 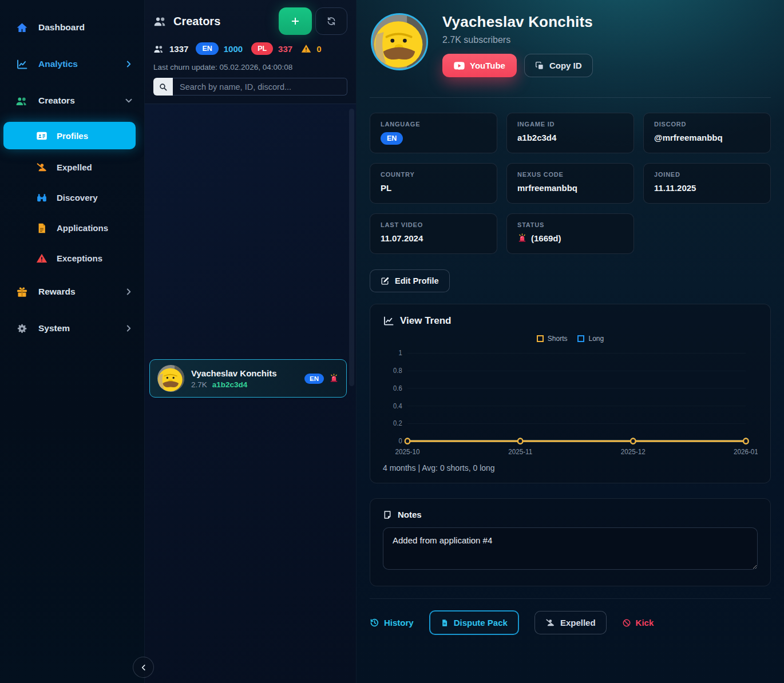 What do you see at coordinates (144, 668) in the screenshot?
I see `chevron-left-icon` at bounding box center [144, 668].